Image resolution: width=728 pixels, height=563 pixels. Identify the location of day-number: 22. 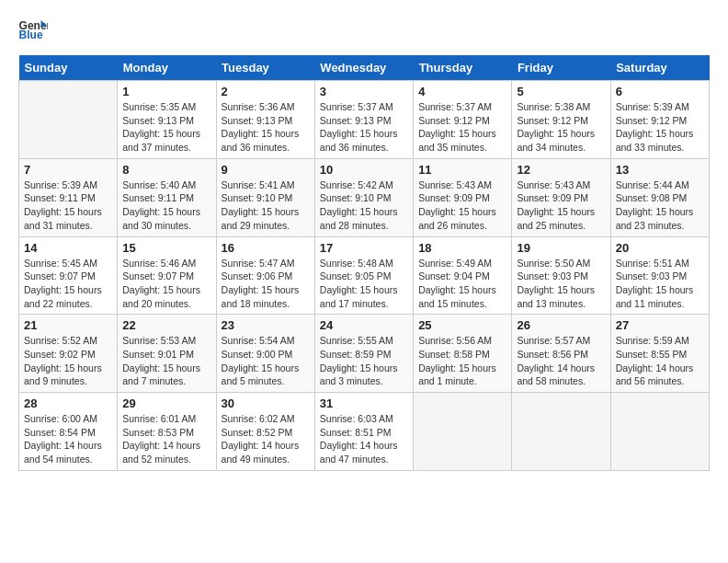
(166, 326).